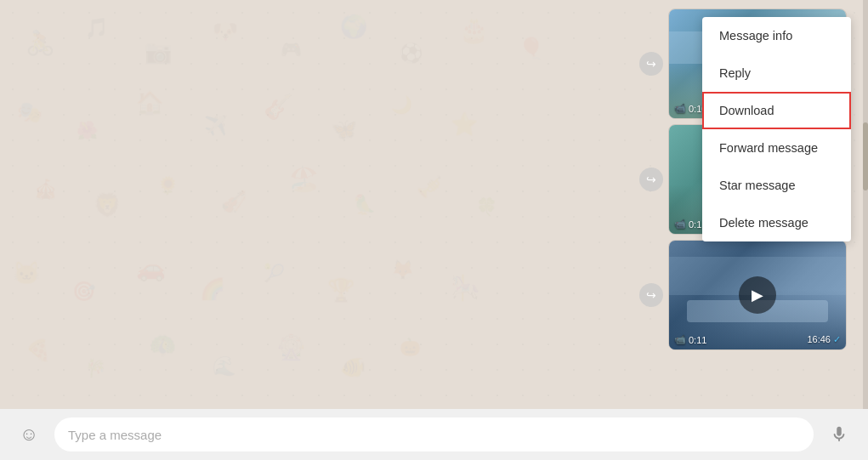 Image resolution: width=868 pixels, height=460 pixels. I want to click on emoji-icon: ☺, so click(29, 434).